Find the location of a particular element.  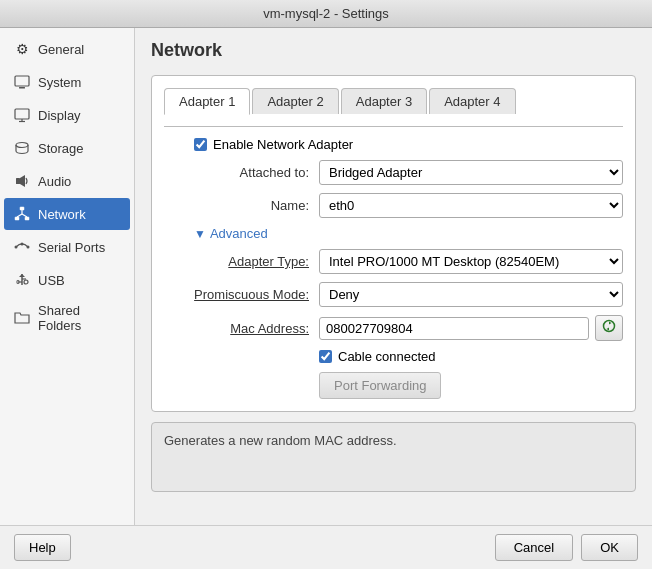

mac-address-label: Mac Address: is located at coordinates (242, 328).